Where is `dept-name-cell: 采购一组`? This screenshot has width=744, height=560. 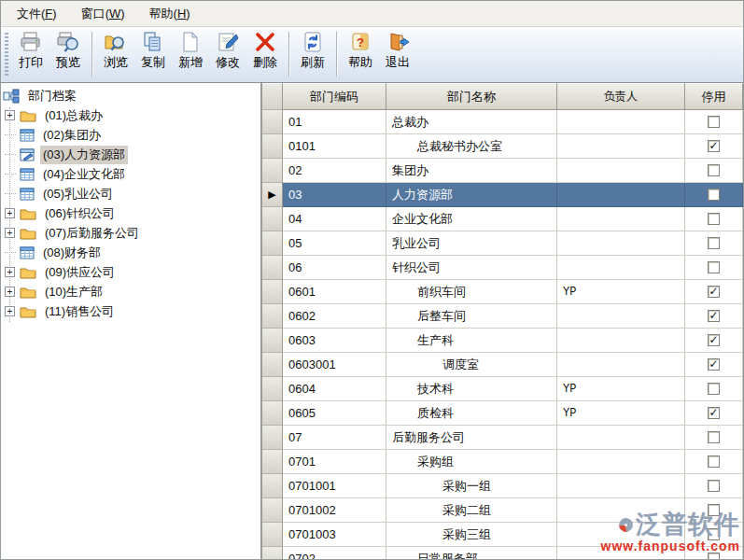 dept-name-cell: 采购一组 is located at coordinates (472, 486).